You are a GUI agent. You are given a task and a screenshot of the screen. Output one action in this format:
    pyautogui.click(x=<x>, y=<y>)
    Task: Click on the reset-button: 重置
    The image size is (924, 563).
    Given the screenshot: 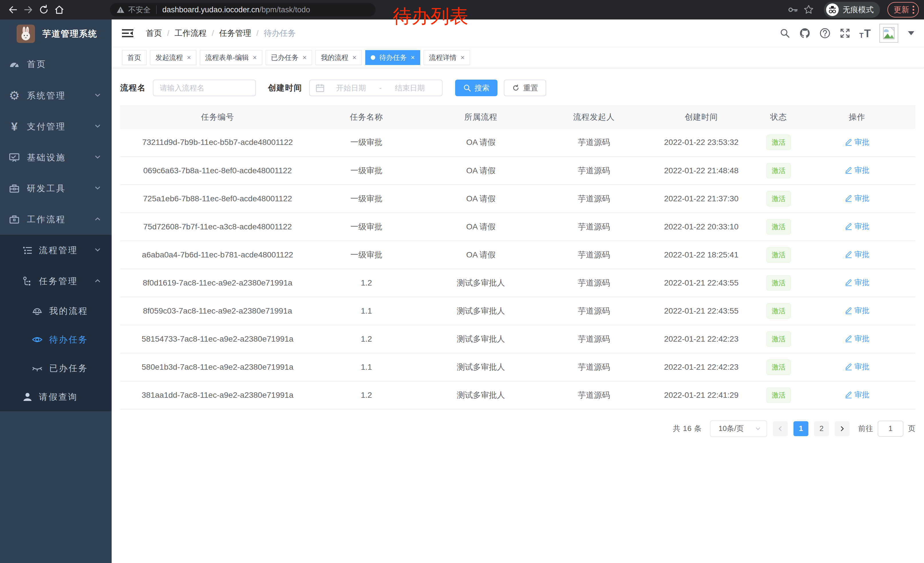 What is the action you would take?
    pyautogui.click(x=525, y=88)
    